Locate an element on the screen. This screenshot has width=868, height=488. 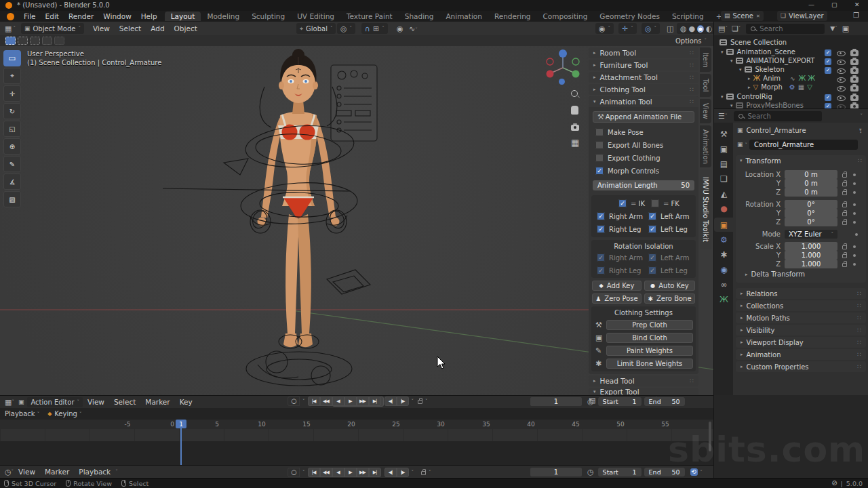
play-button: ▶ is located at coordinates (351, 472).